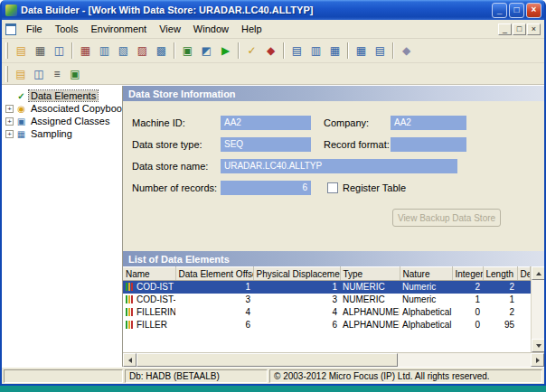  What do you see at coordinates (149, 325) in the screenshot?
I see `cell-name: FILLER` at bounding box center [149, 325].